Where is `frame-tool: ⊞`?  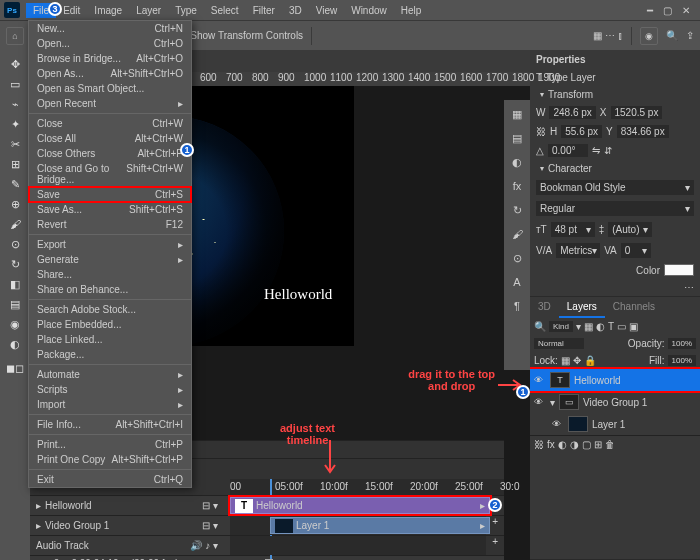
frame-tool: ⊞ is located at coordinates (15, 164).